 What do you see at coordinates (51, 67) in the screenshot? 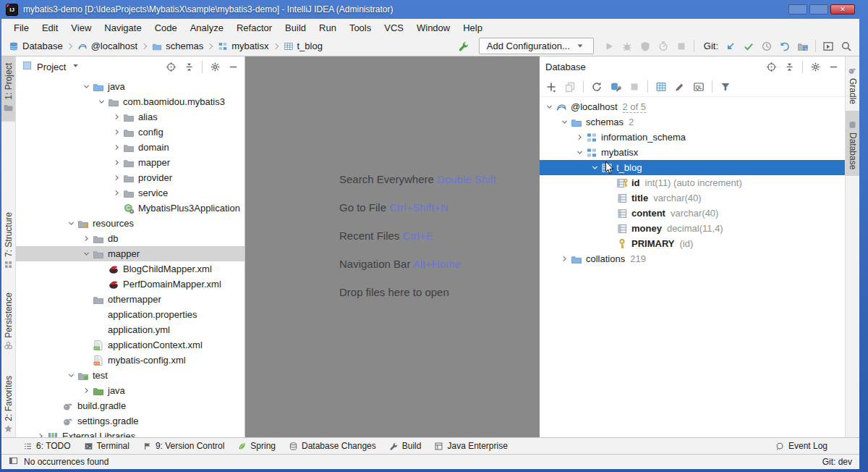
I see `project-panel-title: Project` at bounding box center [51, 67].